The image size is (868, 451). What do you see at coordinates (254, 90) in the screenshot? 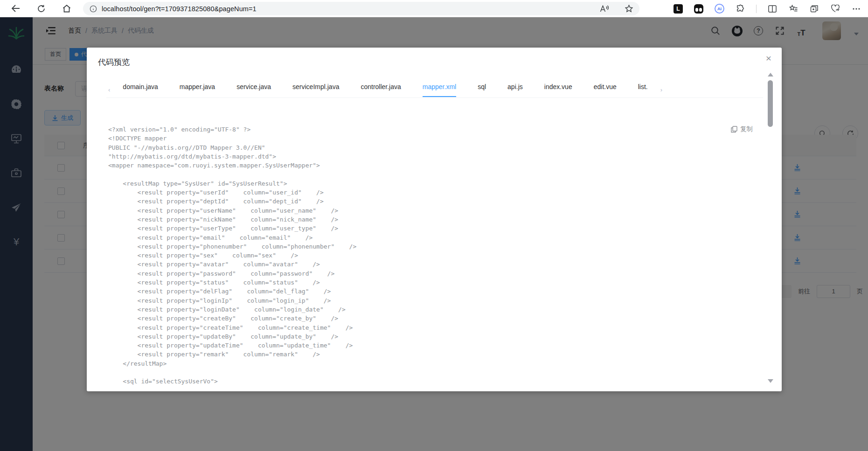
I see `tab-service-java: service.java` at bounding box center [254, 90].